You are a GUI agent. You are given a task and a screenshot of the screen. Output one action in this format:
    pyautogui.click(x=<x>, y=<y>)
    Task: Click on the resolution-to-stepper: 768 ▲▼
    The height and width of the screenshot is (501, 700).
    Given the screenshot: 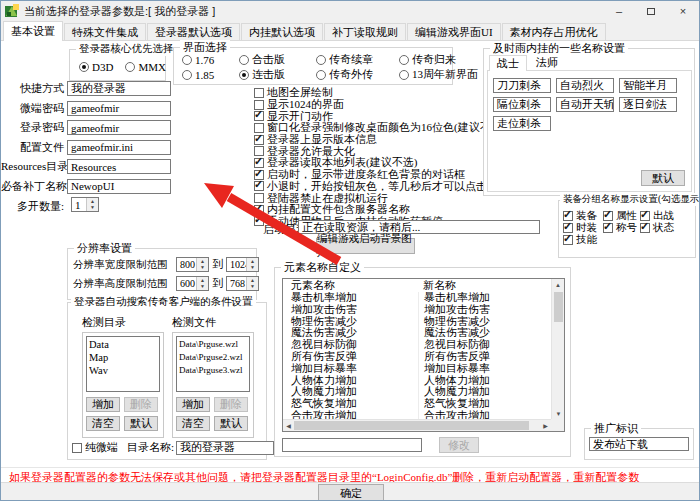 What is the action you would take?
    pyautogui.click(x=242, y=284)
    